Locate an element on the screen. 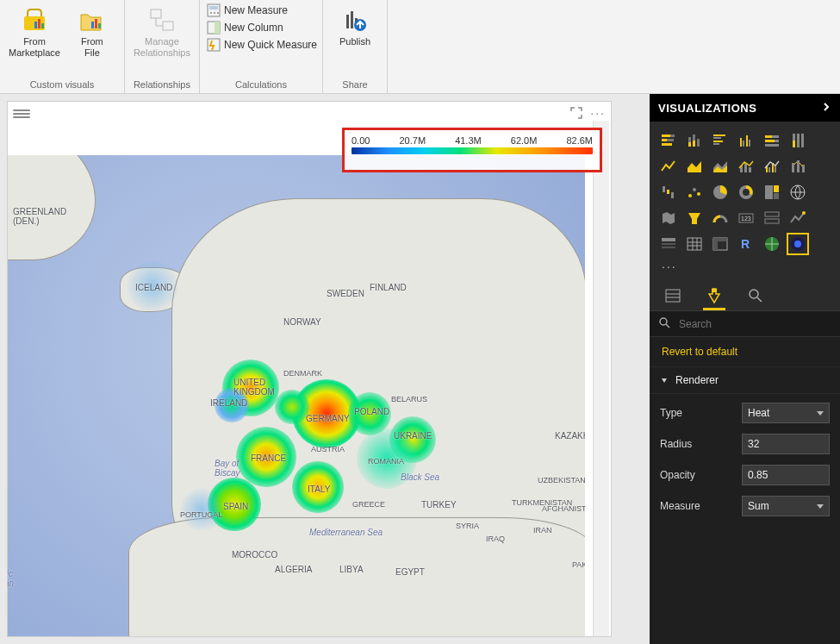 The height and width of the screenshot is (644, 840). viz-area-icon is located at coordinates (694, 166).